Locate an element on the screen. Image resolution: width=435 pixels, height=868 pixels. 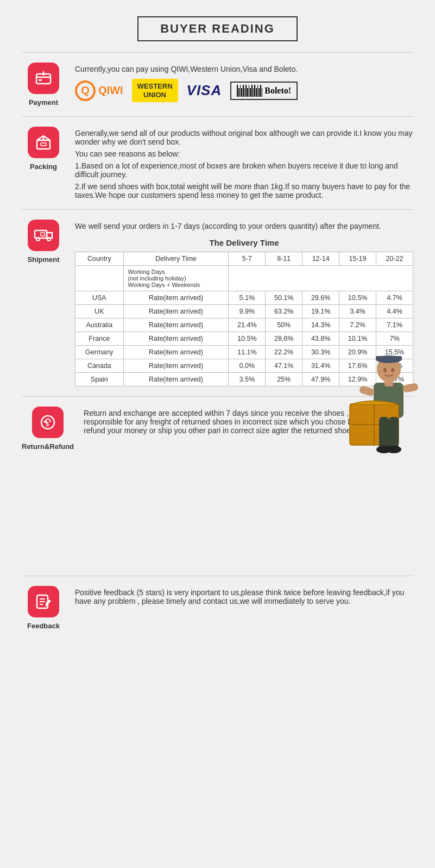
table-row: UK Rate(item arrived) 9.9% 63.2% 19.1% 3… is located at coordinates (244, 312).